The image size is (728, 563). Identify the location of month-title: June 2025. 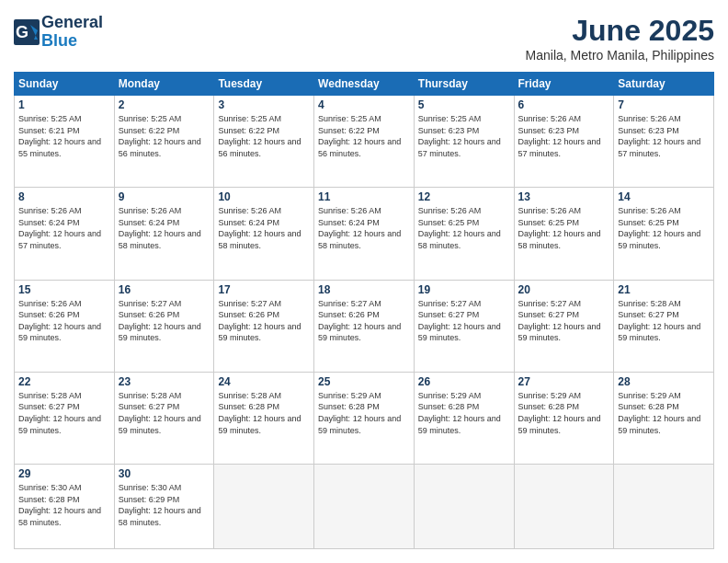
(620, 31).